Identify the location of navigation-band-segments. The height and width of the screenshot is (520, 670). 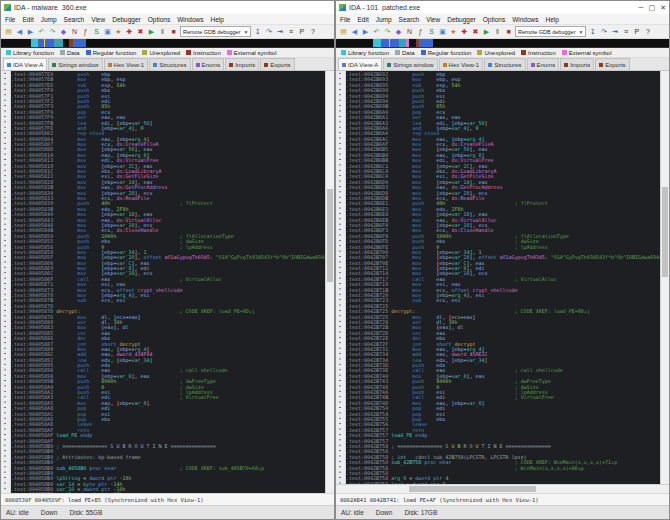
(168, 43).